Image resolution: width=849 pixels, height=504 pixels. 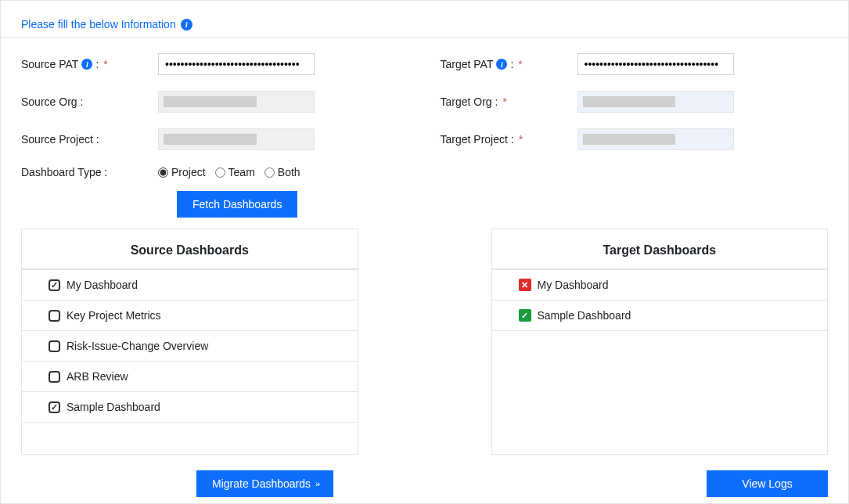 I want to click on target-org-loading, so click(x=656, y=102).